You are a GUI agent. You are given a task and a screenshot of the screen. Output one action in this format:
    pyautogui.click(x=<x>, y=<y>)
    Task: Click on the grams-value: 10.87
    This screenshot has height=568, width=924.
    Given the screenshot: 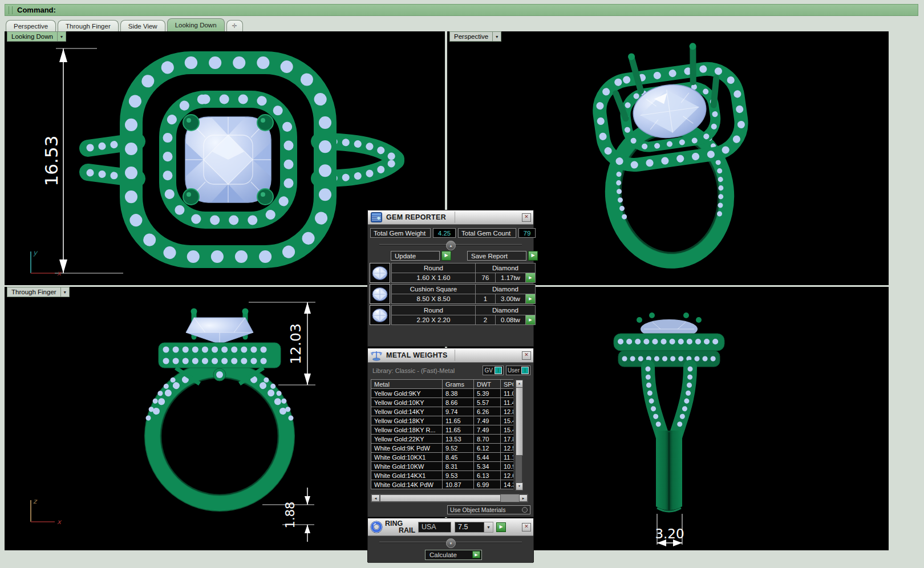 What is the action you would take?
    pyautogui.click(x=458, y=485)
    